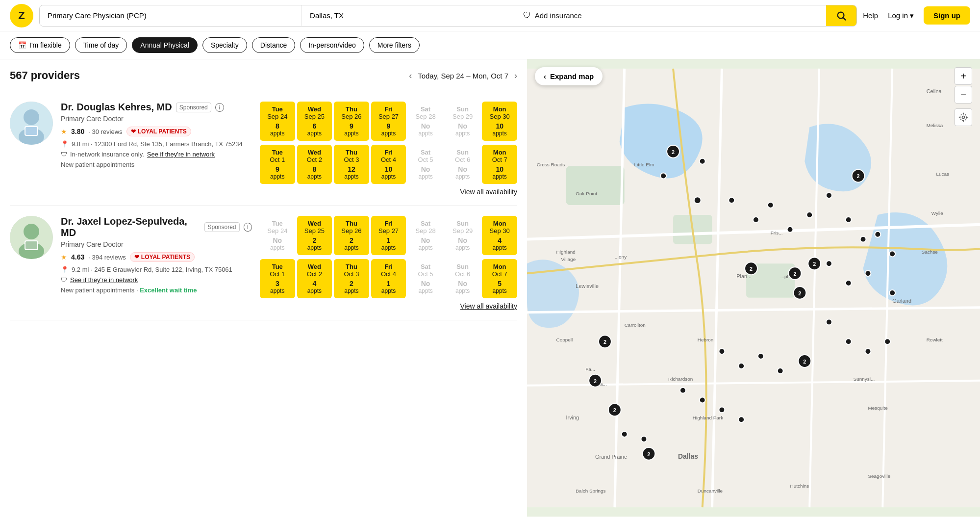 The width and height of the screenshot is (980, 521). What do you see at coordinates (963, 76) in the screenshot?
I see `zoom-in-button: +` at bounding box center [963, 76].